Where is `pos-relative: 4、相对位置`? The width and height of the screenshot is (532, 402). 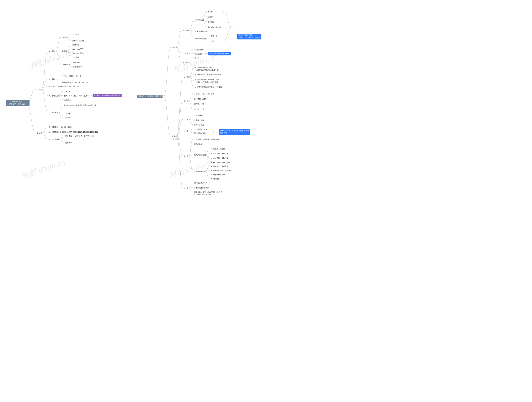
pos-relative: 4、相对位置 is located at coordinates (54, 96).